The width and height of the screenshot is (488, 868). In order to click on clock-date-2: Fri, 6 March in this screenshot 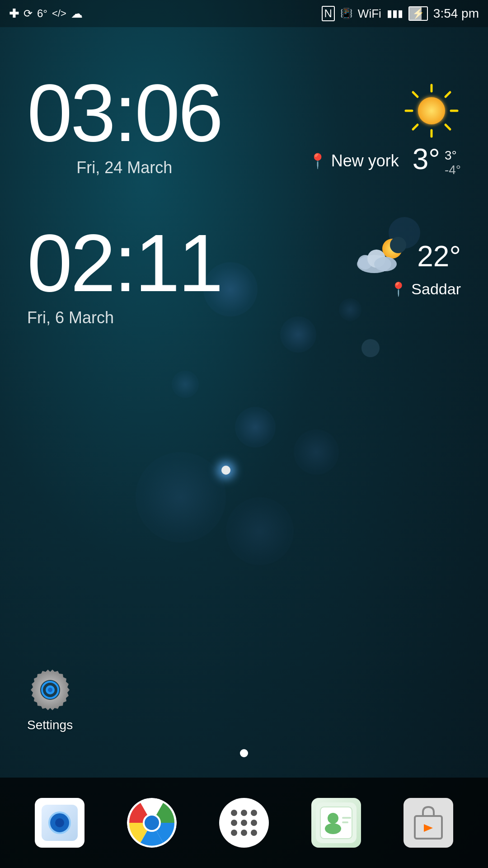, I will do `click(124, 318)`.